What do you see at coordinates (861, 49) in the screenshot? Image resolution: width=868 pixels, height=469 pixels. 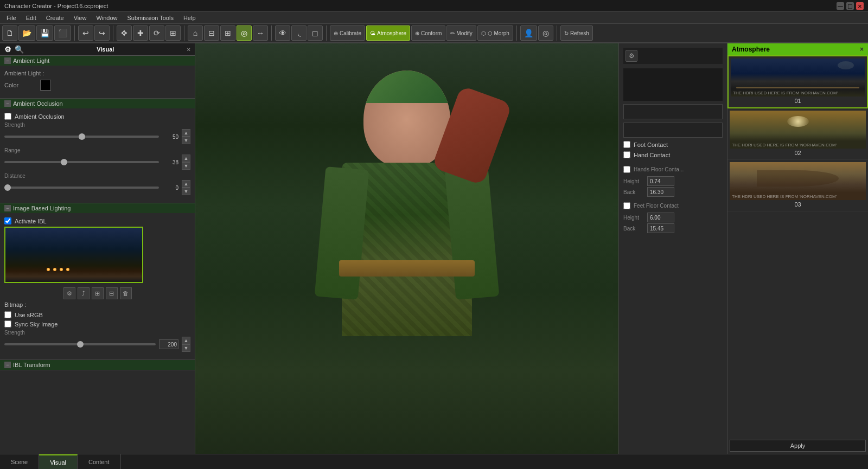 I see `atmosphere-close: ×` at bounding box center [861, 49].